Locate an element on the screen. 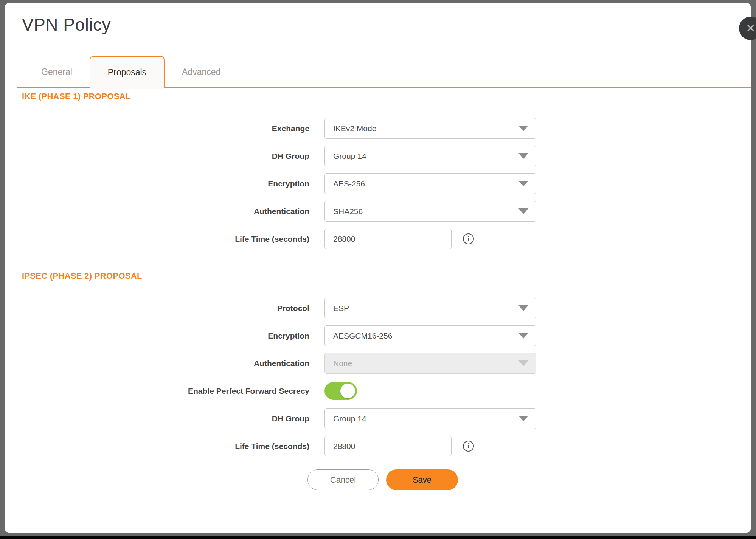 The image size is (756, 539). ike-row-life-time-seconds: Life Time (seconds)i is located at coordinates (387, 239).